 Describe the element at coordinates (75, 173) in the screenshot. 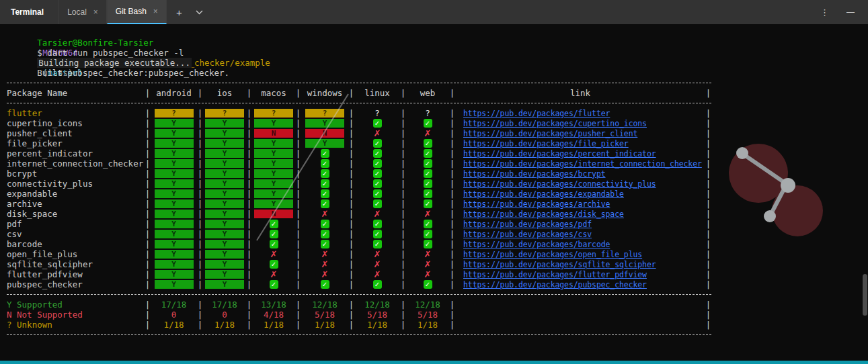

I see `package-name: bcrypt` at that location.